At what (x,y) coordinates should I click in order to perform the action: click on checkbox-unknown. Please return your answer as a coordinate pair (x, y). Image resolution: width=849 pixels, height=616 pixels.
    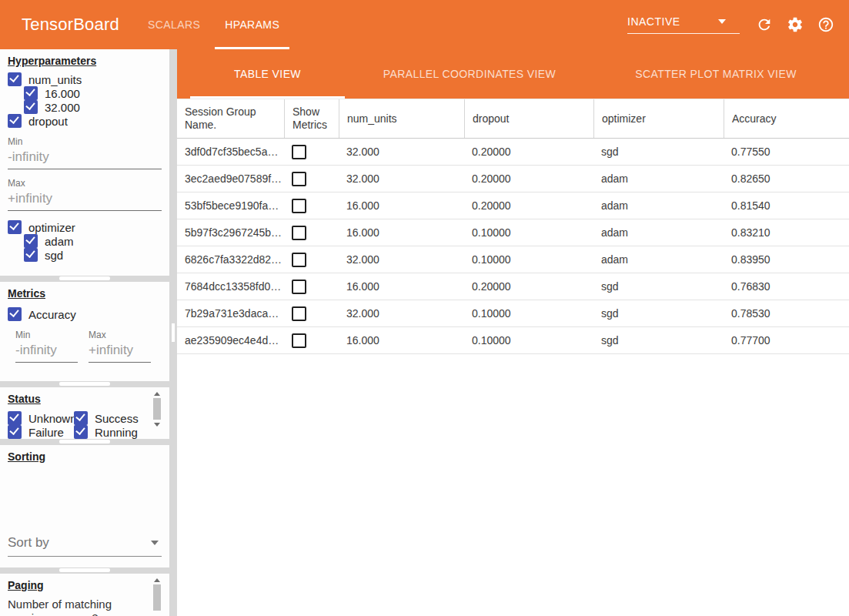
    Looking at the image, I should click on (15, 418).